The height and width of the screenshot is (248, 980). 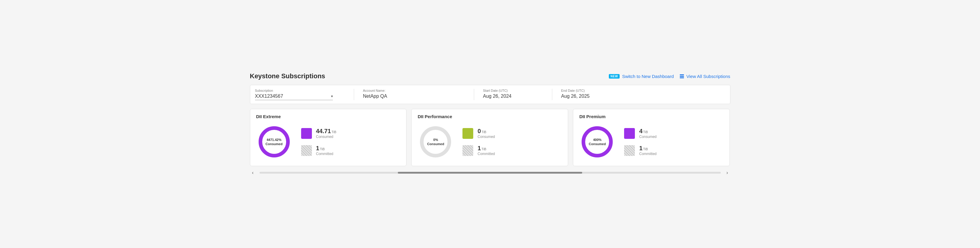 I want to click on committed-row-dii-extreme: 1TiB Committed, so click(x=319, y=150).